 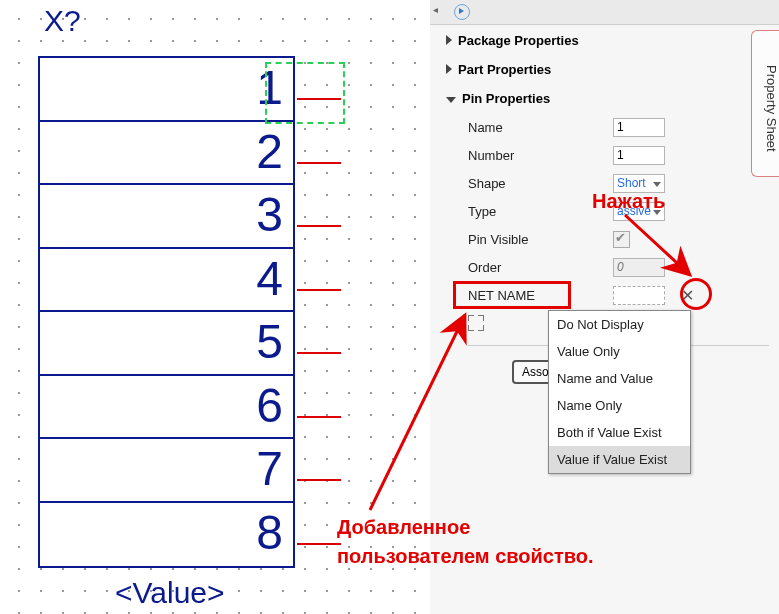 I want to click on section-part-properties: Part Properties, so click(x=610, y=70).